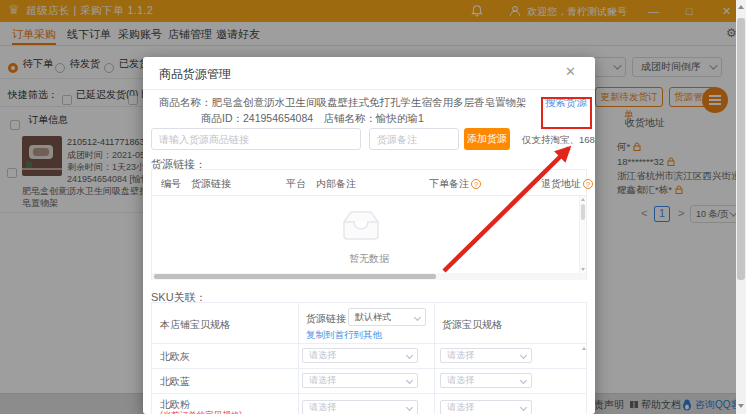  What do you see at coordinates (361, 226) in the screenshot?
I see `empty-inbox-icon` at bounding box center [361, 226].